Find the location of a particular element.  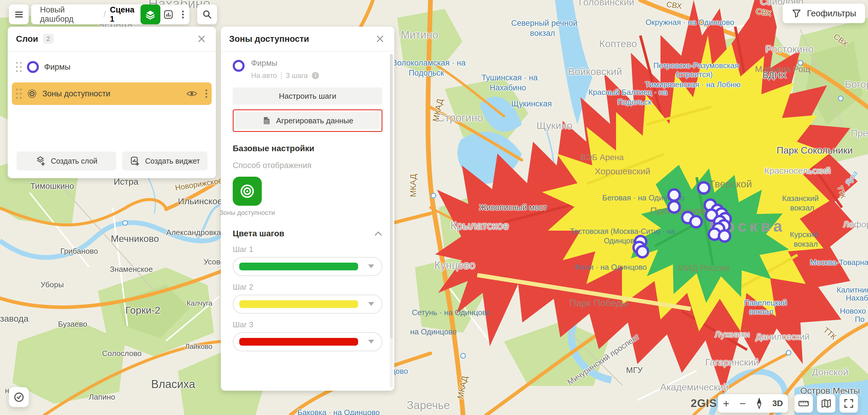

aggregate-table-icon is located at coordinates (267, 121).